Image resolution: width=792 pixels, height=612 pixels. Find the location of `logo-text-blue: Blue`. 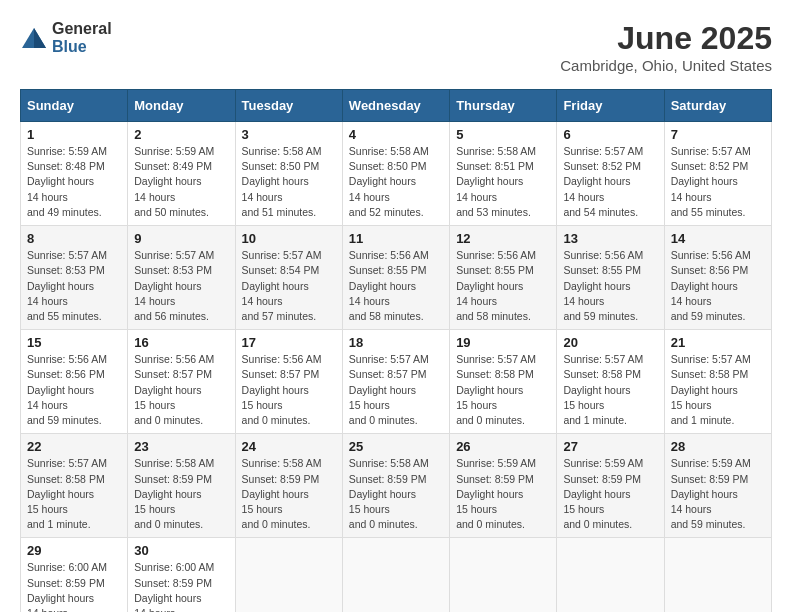

logo-text-blue: Blue is located at coordinates (70, 46).